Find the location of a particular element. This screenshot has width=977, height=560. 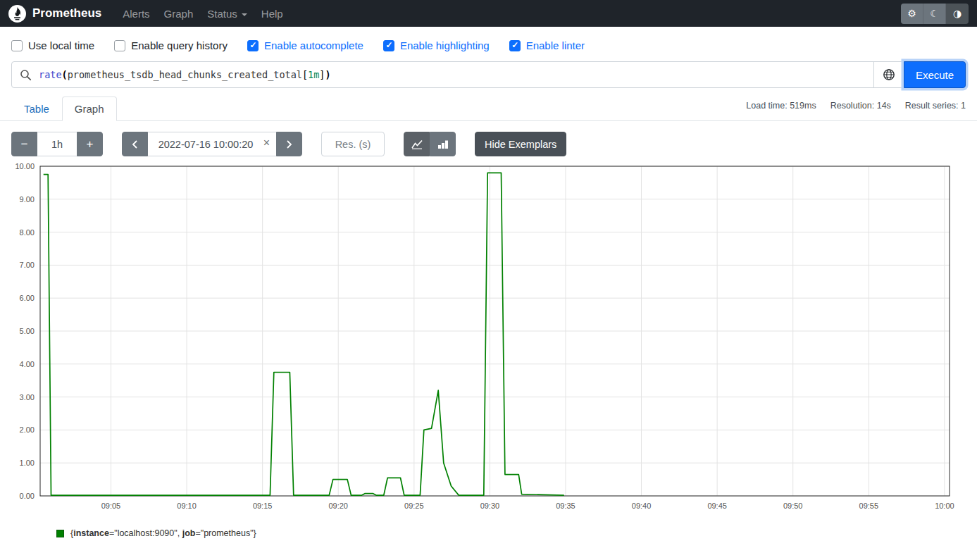

chevron-down-icon is located at coordinates (244, 15).